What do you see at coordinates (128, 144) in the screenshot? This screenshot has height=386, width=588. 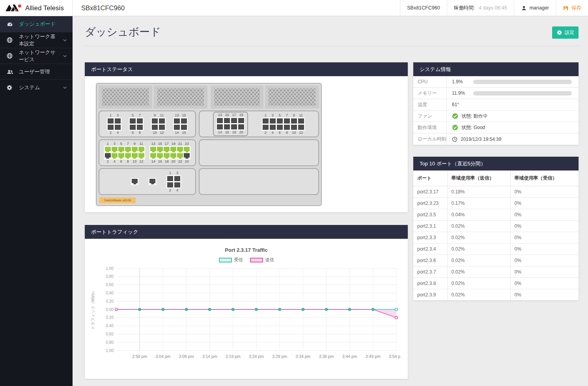 I see `port-number-label: 7` at bounding box center [128, 144].